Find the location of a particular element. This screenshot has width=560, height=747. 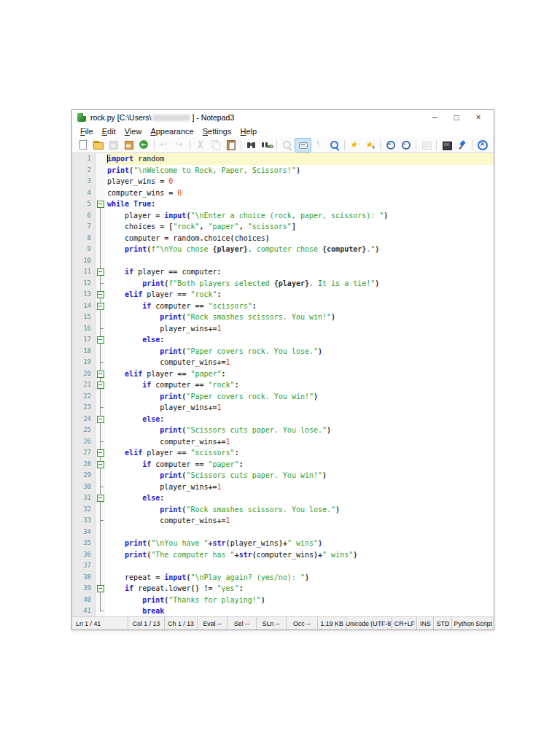

code-line-24: 24 else: is located at coordinates (283, 419).